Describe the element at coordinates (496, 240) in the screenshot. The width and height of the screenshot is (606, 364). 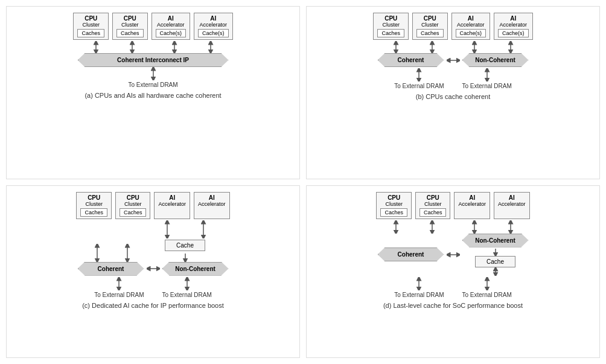
I see `non-coherent-banner-d: Non-Coherent` at that location.